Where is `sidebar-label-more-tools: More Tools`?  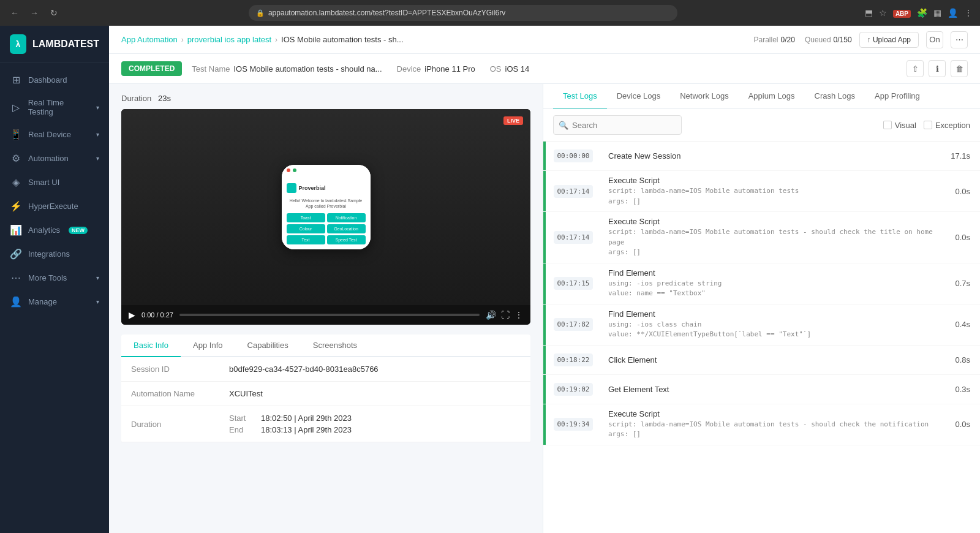 sidebar-label-more-tools: More Tools is located at coordinates (48, 278).